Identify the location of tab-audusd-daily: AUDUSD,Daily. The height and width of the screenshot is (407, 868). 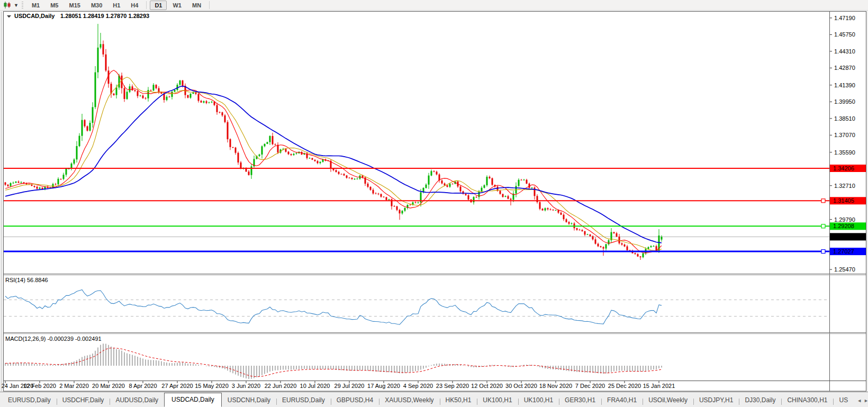
(137, 401).